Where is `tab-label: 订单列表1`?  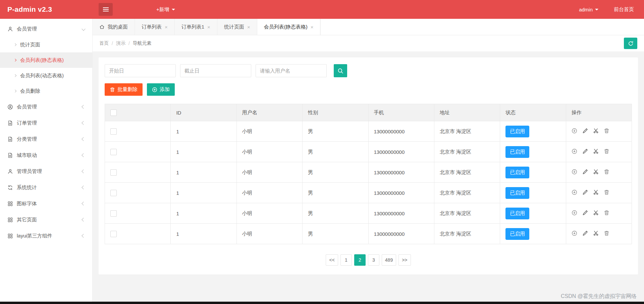
tab-label: 订单列表1 is located at coordinates (193, 27).